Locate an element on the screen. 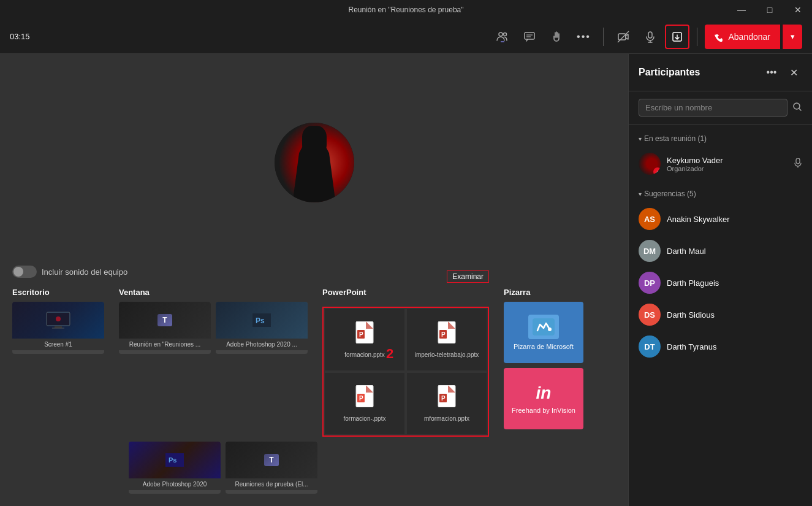 This screenshot has width=812, height=506. video-icon is located at coordinates (623, 37).